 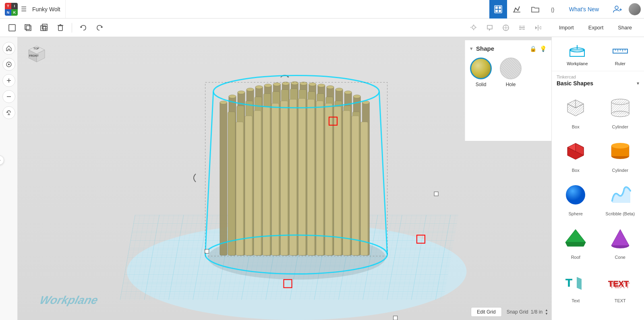 What do you see at coordinates (511, 85) in the screenshot?
I see `hole-label: Hole` at bounding box center [511, 85].